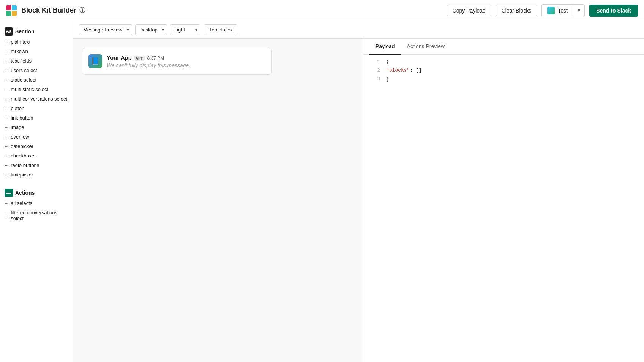 The height and width of the screenshot is (362, 644). What do you see at coordinates (36, 71) in the screenshot?
I see `sidebar-item-users-select: + users select` at bounding box center [36, 71].